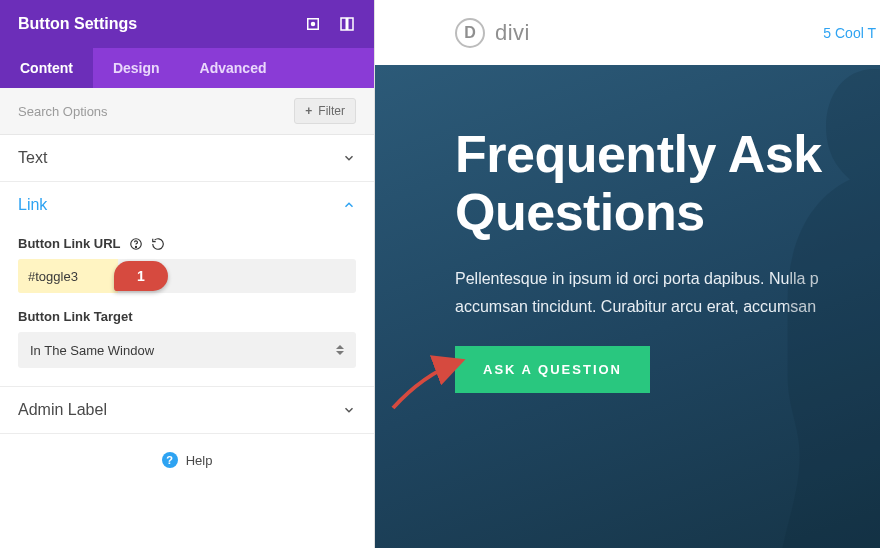 The image size is (880, 548). What do you see at coordinates (78, 24) in the screenshot?
I see `panel-title: Button Settings` at bounding box center [78, 24].